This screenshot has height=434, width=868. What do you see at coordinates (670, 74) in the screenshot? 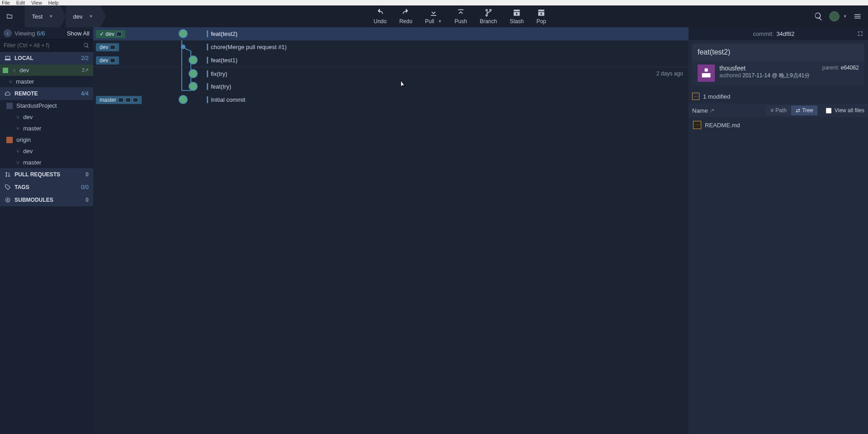
I see `commit-time: 2 days ago` at bounding box center [670, 74].